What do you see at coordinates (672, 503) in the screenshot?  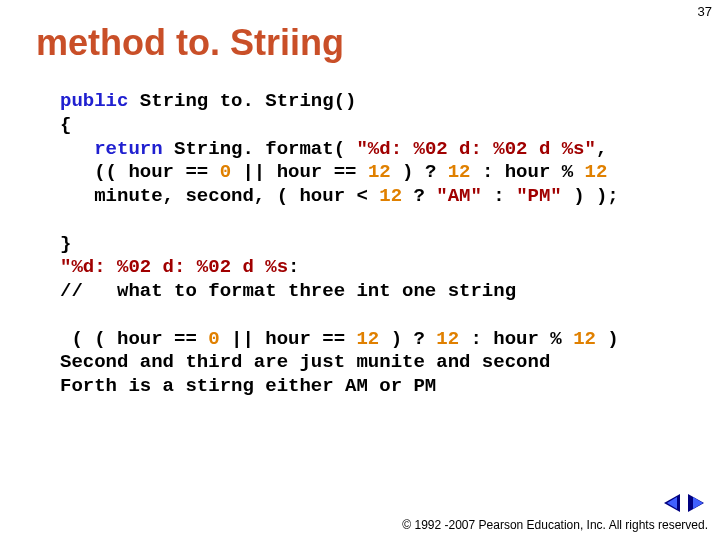 I see `arrow-left-icon` at bounding box center [672, 503].